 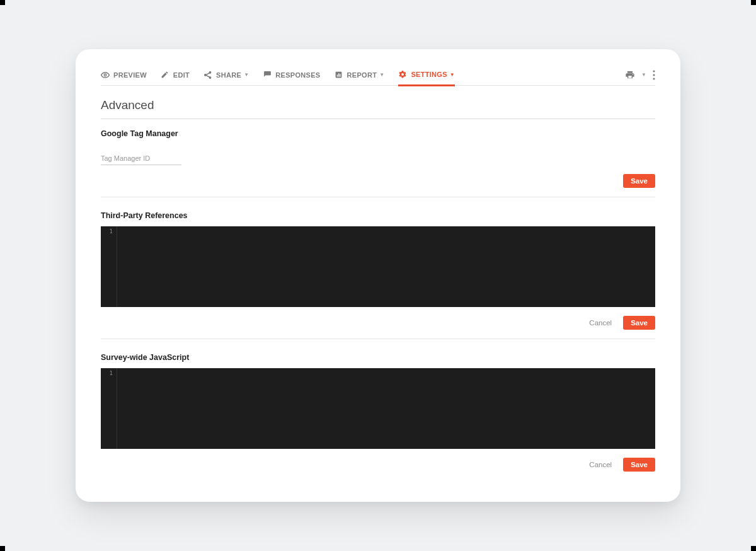 What do you see at coordinates (362, 75) in the screenshot?
I see `tab-report-label: REPORT` at bounding box center [362, 75].